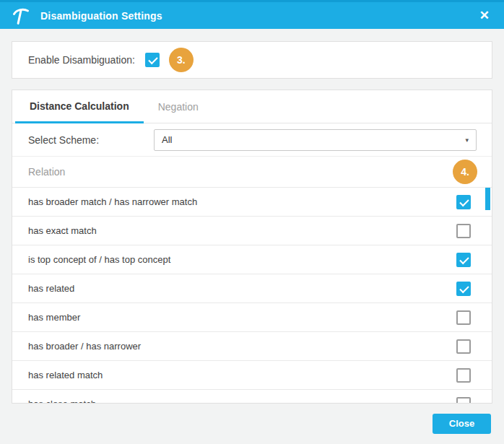 The image size is (504, 444). I want to click on relation-label: has related match, so click(65, 375).